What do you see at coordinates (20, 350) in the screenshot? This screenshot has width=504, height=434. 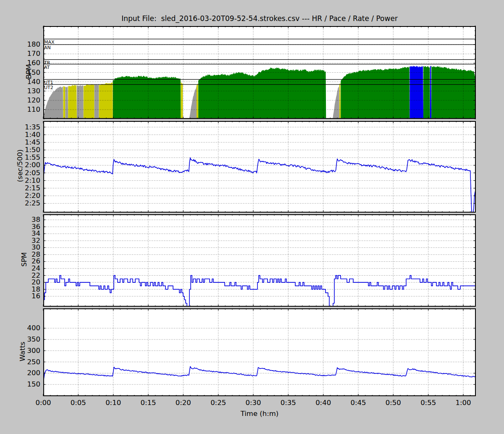 I see `y-tick-label: 300` at bounding box center [20, 350].